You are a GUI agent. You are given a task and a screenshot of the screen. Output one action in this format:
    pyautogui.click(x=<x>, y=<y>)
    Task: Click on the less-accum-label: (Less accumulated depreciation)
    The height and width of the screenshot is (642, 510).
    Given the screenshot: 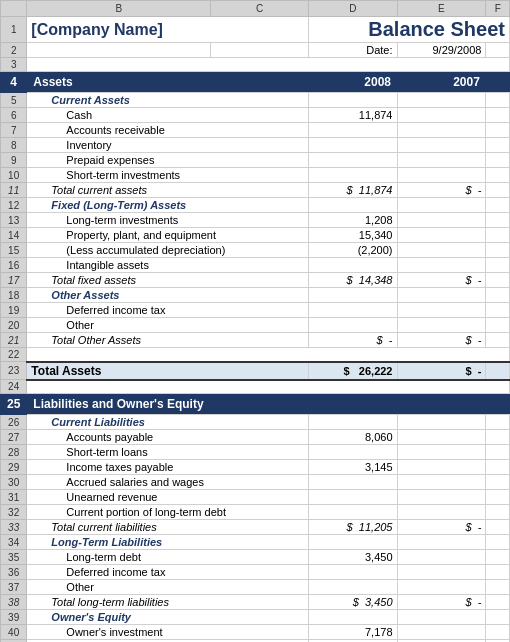 What is the action you would take?
    pyautogui.click(x=128, y=250)
    